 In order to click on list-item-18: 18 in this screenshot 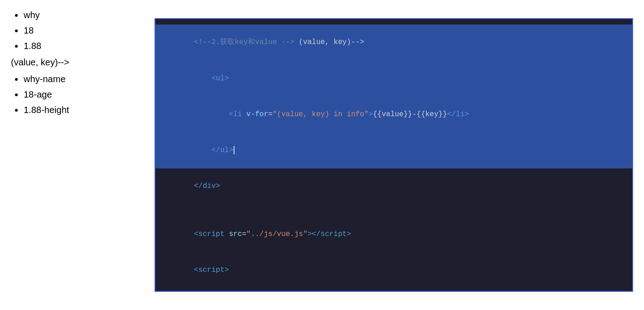, I will do `click(84, 30)`.